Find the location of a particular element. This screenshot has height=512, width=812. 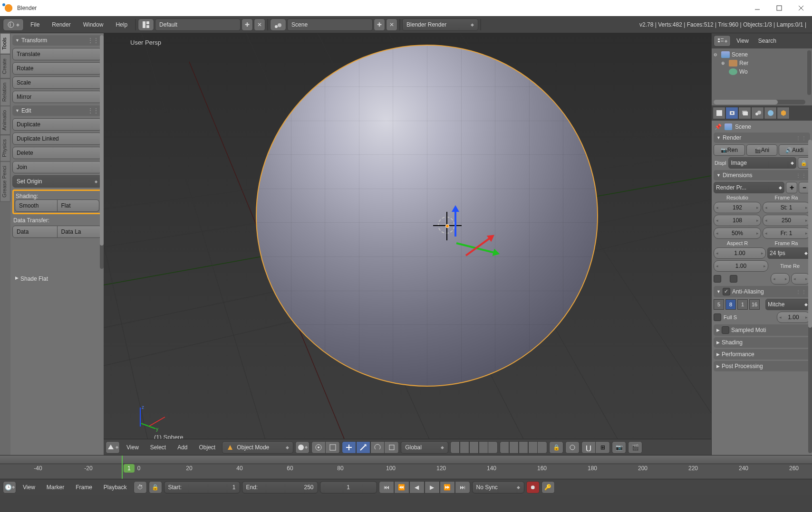

set-origin-select: Set Origin is located at coordinates (57, 181).